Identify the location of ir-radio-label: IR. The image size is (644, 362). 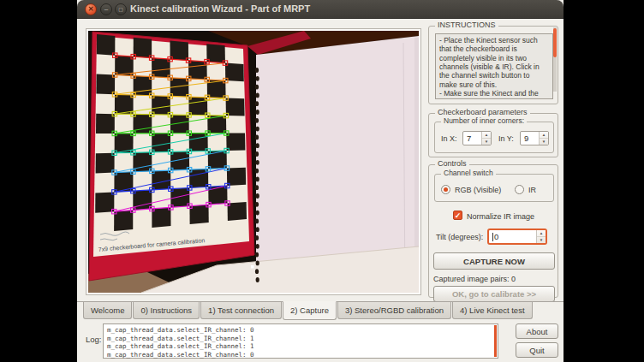
(533, 190).